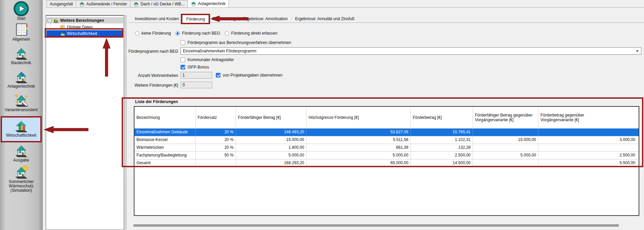 The height and width of the screenshot is (230, 644). What do you see at coordinates (271, 118) in the screenshot?
I see `column-header-3: Förderfähiger Betrag [€]` at bounding box center [271, 118].